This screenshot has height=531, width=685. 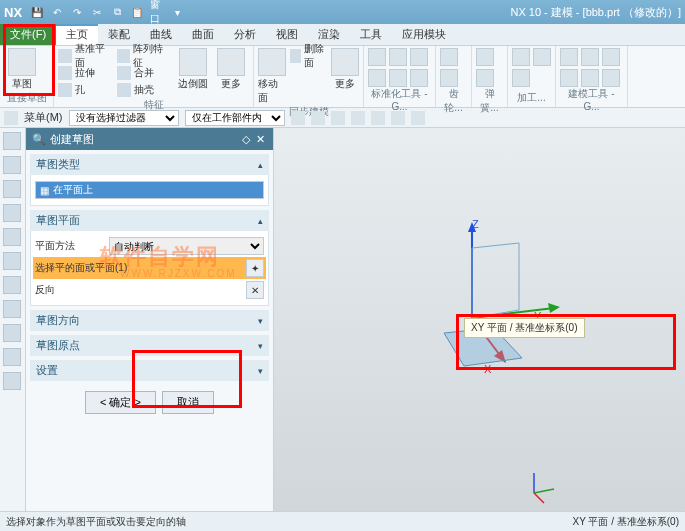 I want to click on redo-icon: ↷, so click(x=77, y=12).